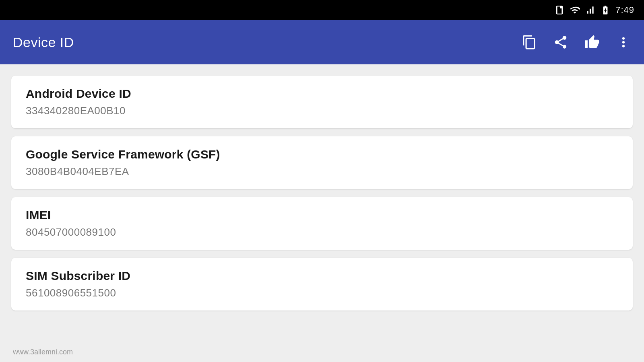 Image resolution: width=644 pixels, height=362 pixels. What do you see at coordinates (576, 42) in the screenshot?
I see `app-bar-actions` at bounding box center [576, 42].